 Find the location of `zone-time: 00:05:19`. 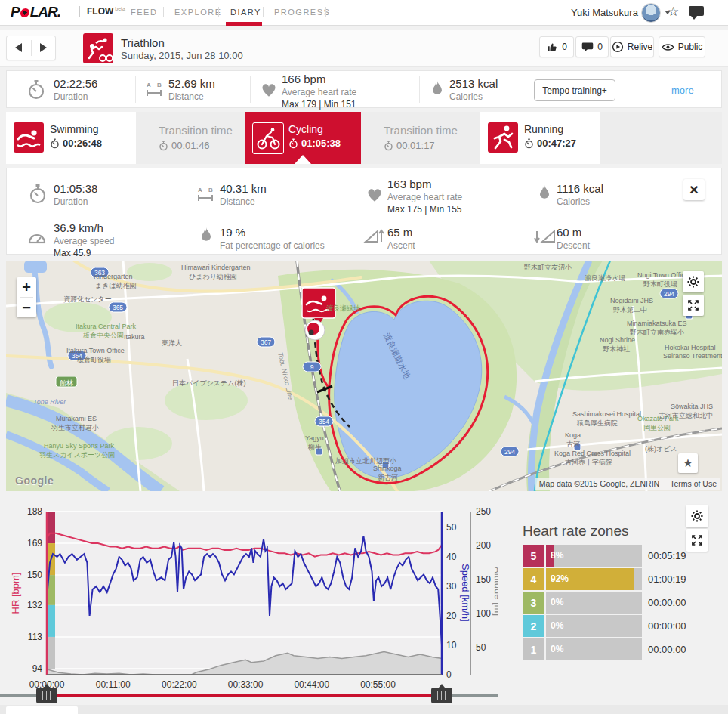

zone-time: 00:05:19 is located at coordinates (668, 556).